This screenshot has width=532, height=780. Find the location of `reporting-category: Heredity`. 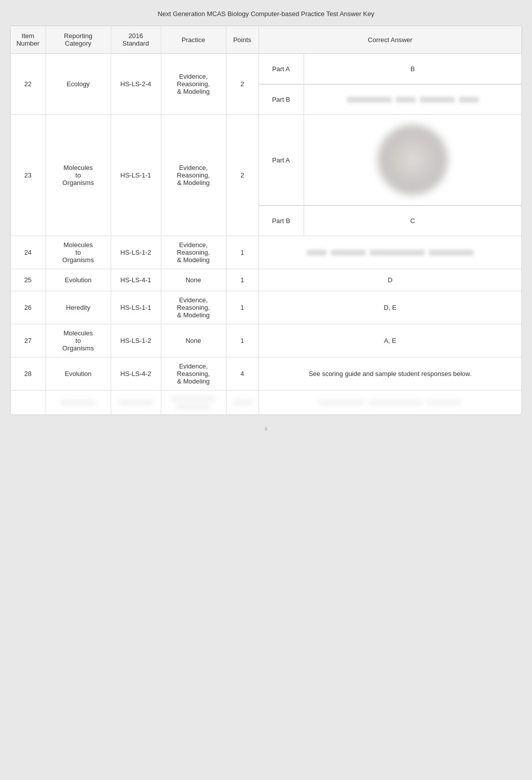

reporting-category: Heredity is located at coordinates (78, 308).